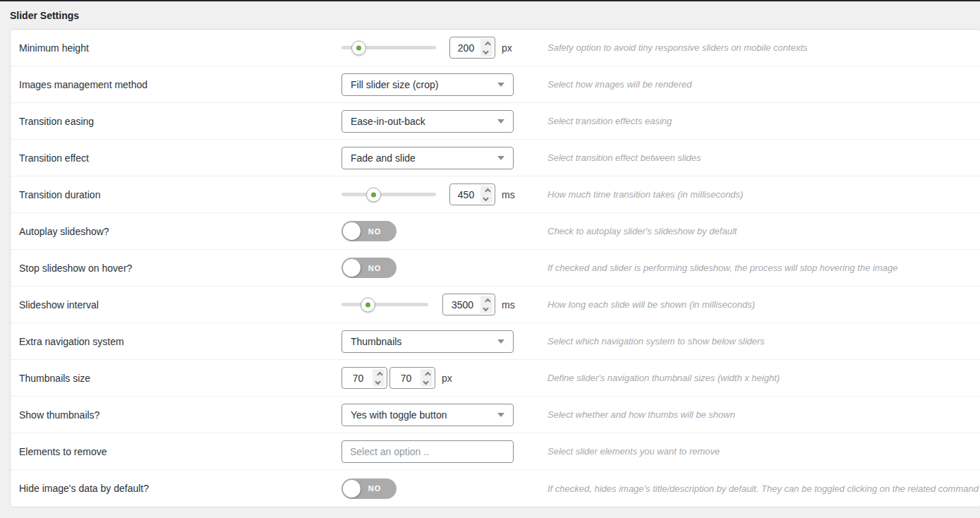  Describe the element at coordinates (495, 85) in the screenshot. I see `settings-row: Images management methodFill slider size…` at that location.